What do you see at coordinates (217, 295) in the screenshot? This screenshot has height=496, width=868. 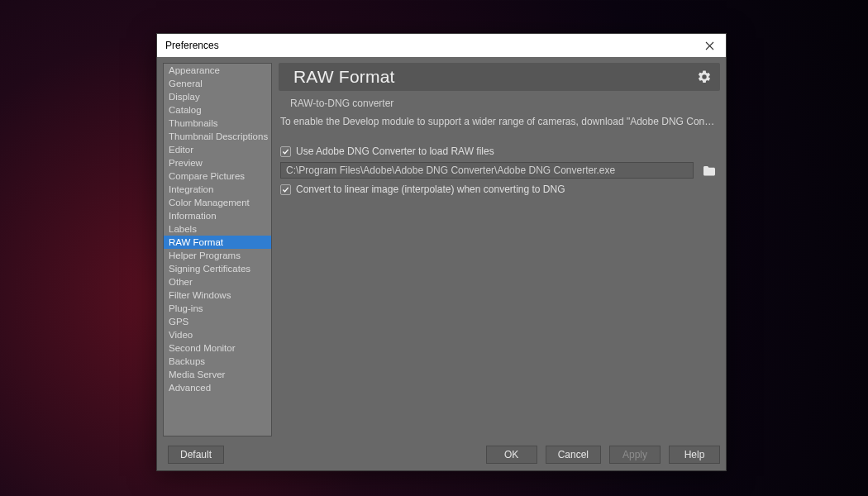 I see `sidebar-item-filter-windows: Filter Windows` at bounding box center [217, 295].